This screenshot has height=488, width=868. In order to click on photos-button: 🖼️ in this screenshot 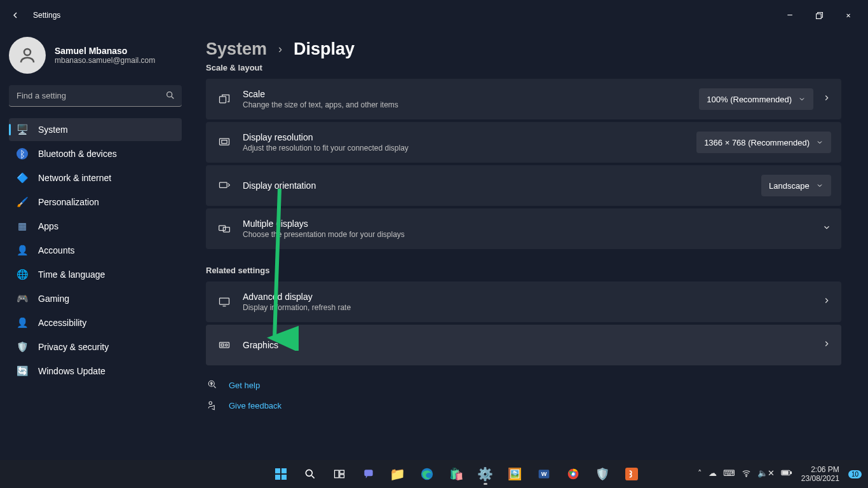, I will do `click(515, 474)`.